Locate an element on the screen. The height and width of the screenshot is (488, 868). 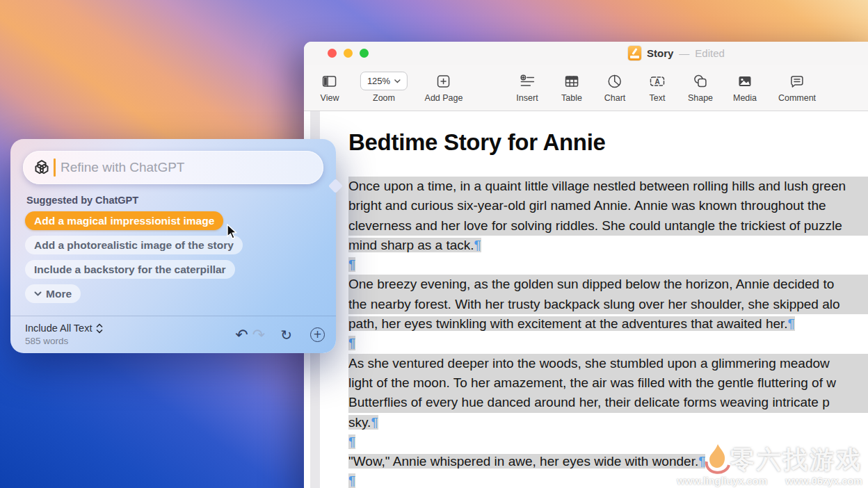
doc-line: sky.¶ is located at coordinates (608, 423).